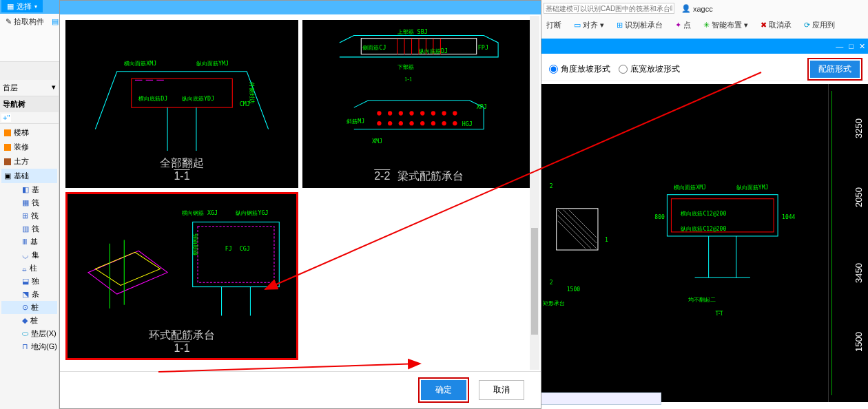  Describe the element at coordinates (433, 51) in the screenshot. I see `cad-label: 纵向底筋DJ` at that location.